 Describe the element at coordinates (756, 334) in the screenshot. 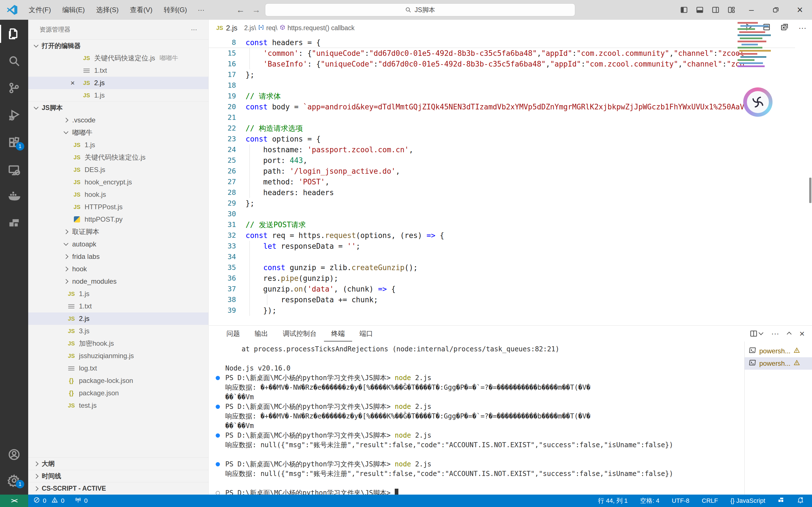

I see `split-terminal-icon` at that location.